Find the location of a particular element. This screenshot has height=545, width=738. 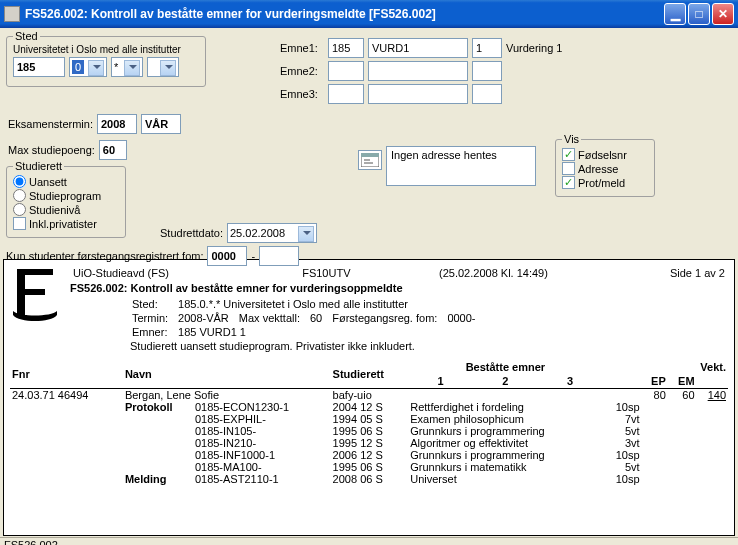

status-bar: FS526.002 is located at coordinates (369, 541).